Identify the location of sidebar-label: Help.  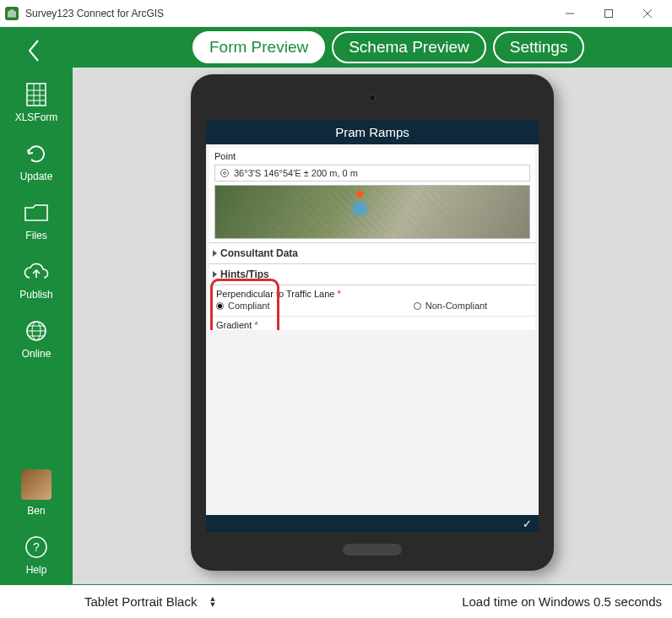
(37, 570).